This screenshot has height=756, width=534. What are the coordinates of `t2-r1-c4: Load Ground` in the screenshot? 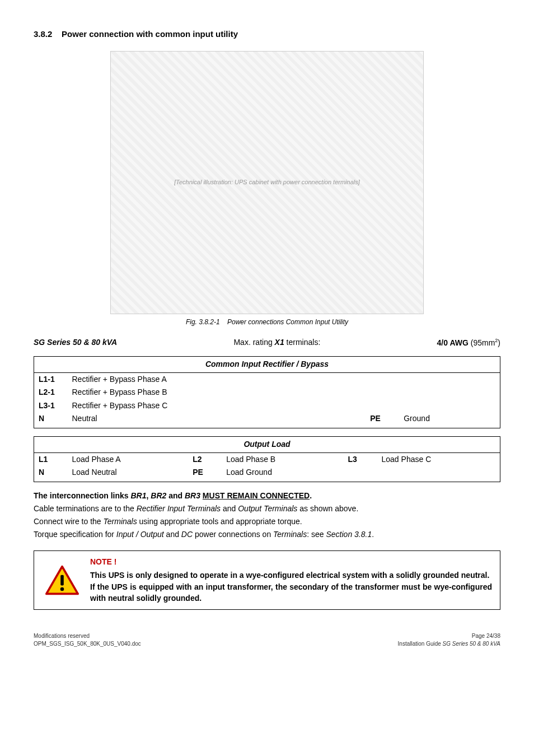 It's located at (282, 474).